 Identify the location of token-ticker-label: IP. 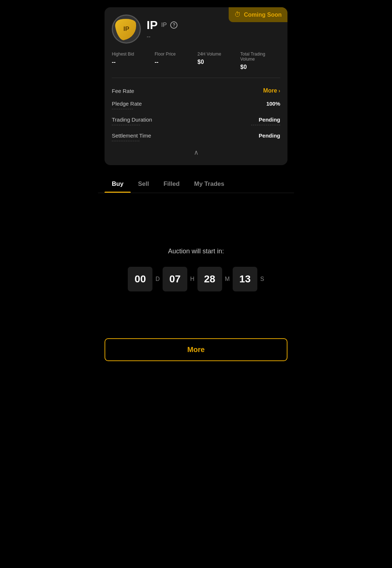
(164, 25).